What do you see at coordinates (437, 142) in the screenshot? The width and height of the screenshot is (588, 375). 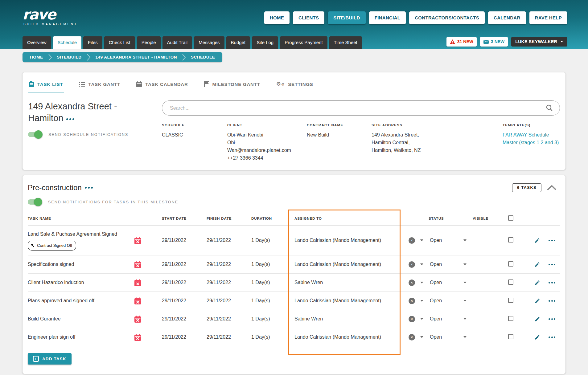 I see `address-line: Hamilton Central,` at bounding box center [437, 142].